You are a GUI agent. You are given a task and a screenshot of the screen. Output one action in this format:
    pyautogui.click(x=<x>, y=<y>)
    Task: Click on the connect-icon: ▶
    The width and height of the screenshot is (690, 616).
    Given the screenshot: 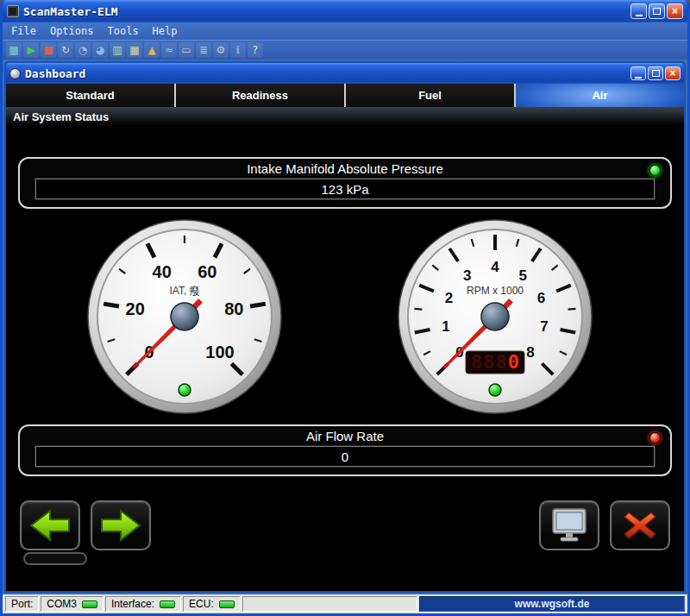 What is the action you would take?
    pyautogui.click(x=31, y=50)
    